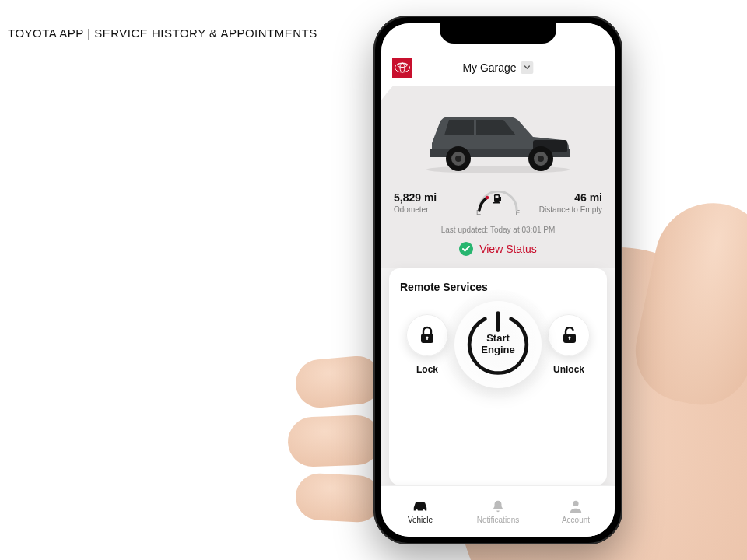 The image size is (747, 560). What do you see at coordinates (498, 350) in the screenshot?
I see `engine-line2: Engine` at bounding box center [498, 350].